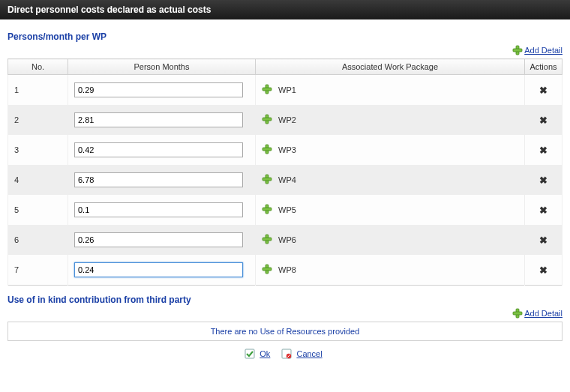  I want to click on table-row: 4WP4✖, so click(285, 180).